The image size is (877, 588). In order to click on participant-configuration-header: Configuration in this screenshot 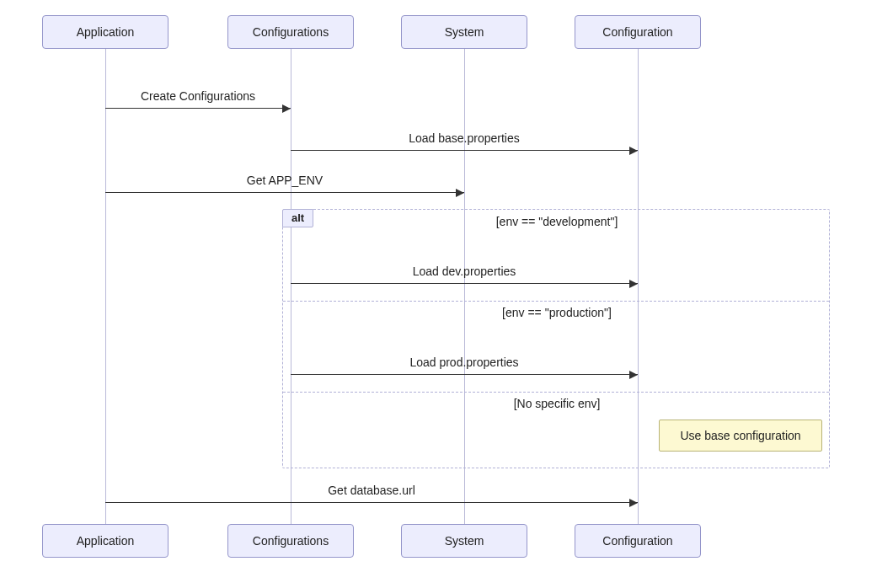, I will do `click(638, 32)`.